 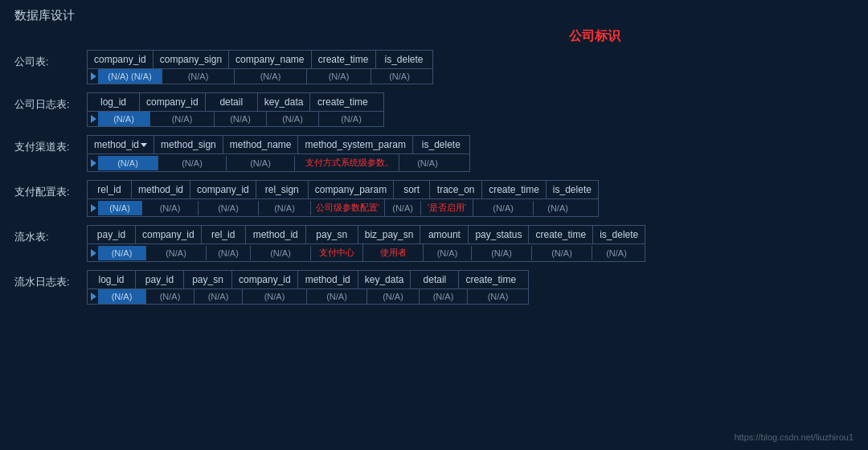 What do you see at coordinates (121, 59) in the screenshot?
I see `col-header-0-0: company_id` at bounding box center [121, 59].